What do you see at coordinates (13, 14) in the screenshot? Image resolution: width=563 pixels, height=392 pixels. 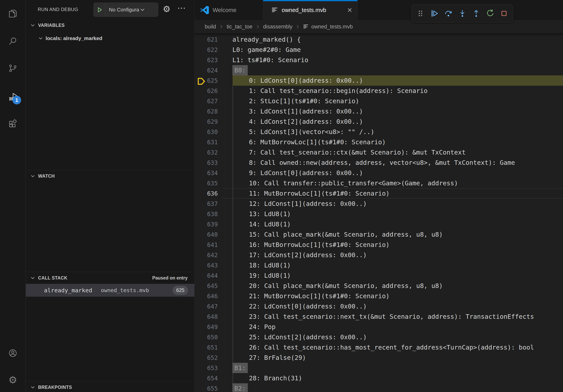 I see `activity-bar-item-explorer` at bounding box center [13, 14].